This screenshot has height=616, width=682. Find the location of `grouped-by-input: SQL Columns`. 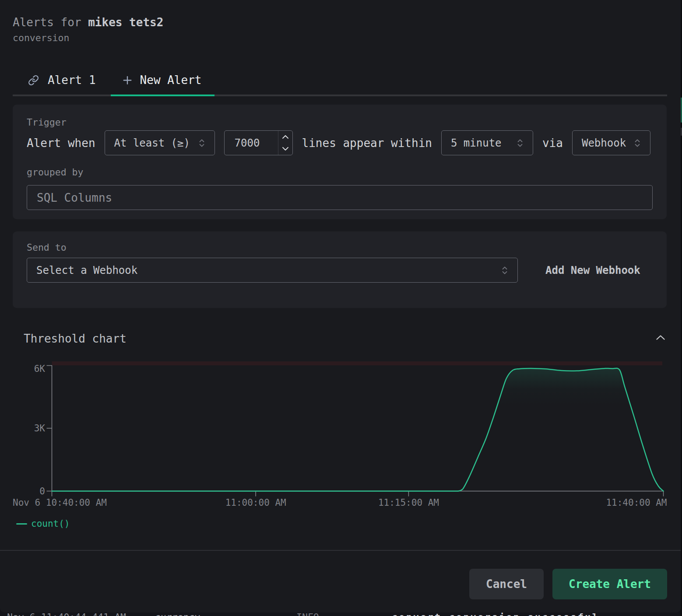

grouped-by-input: SQL Columns is located at coordinates (340, 198).